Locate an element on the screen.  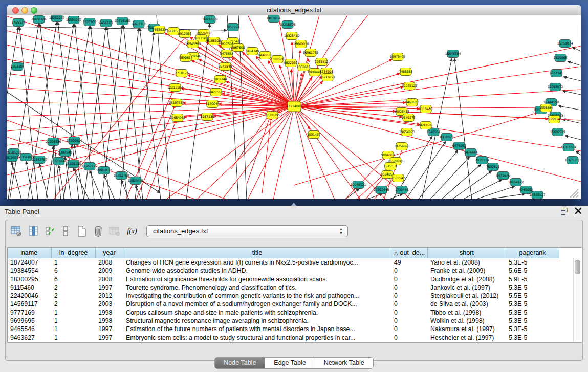
graph-node: 10958107 is located at coordinates (104, 171).